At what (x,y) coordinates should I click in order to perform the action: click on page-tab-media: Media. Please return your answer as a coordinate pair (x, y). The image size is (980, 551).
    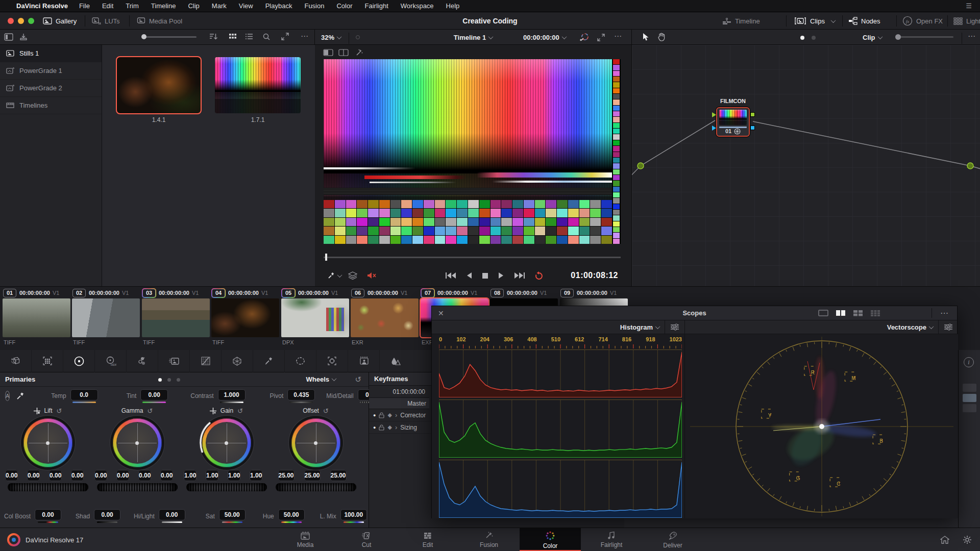
    Looking at the image, I should click on (305, 540).